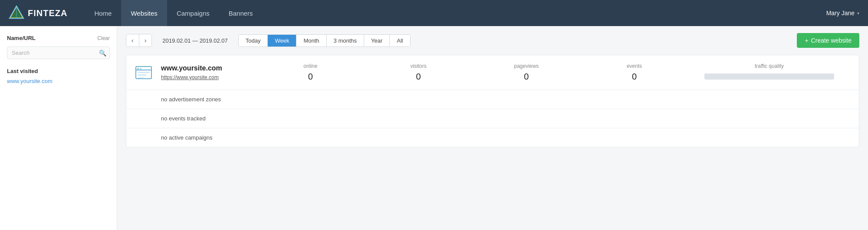 Image resolution: width=868 pixels, height=230 pixels. Describe the element at coordinates (635, 72) in the screenshot. I see `stat-events: events 0` at that location.